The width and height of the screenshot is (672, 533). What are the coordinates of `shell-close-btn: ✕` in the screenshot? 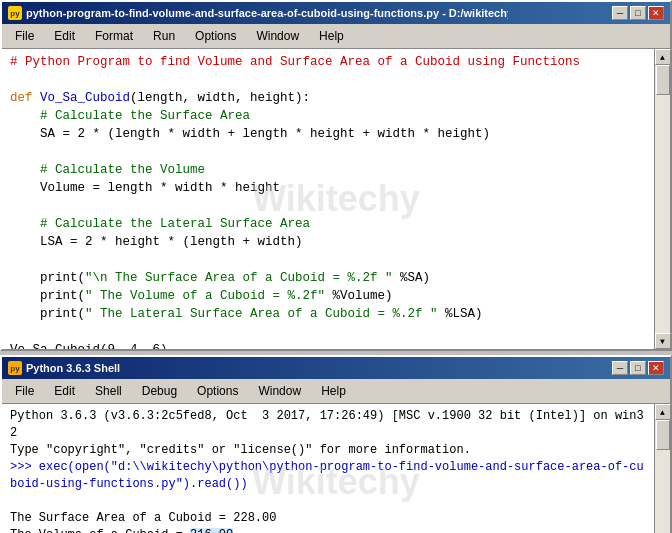 It's located at (656, 368).